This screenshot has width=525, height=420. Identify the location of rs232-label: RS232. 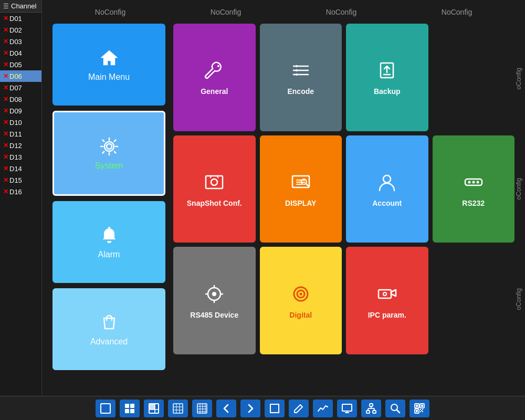
(474, 203).